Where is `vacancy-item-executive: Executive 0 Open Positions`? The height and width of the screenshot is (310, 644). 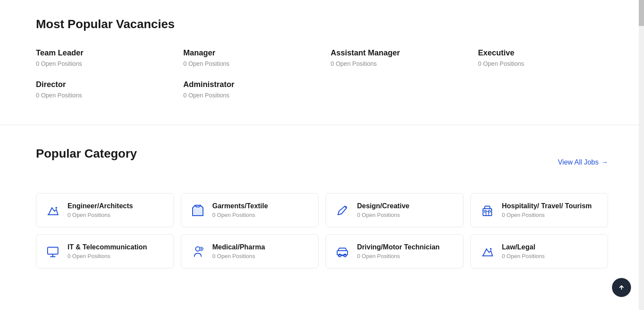 vacancy-item-executive: Executive 0 Open Positions is located at coordinates (544, 58).